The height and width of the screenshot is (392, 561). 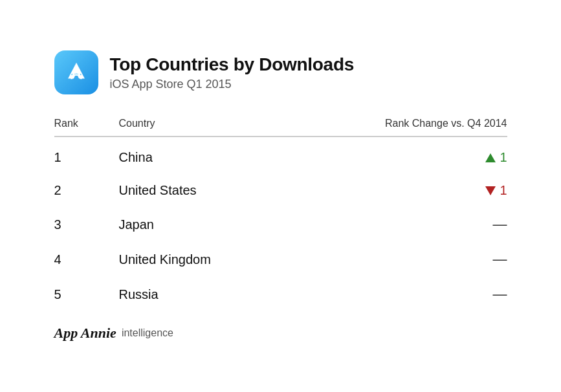 What do you see at coordinates (281, 333) in the screenshot?
I see `footer-section: App Annie intelligence` at bounding box center [281, 333].